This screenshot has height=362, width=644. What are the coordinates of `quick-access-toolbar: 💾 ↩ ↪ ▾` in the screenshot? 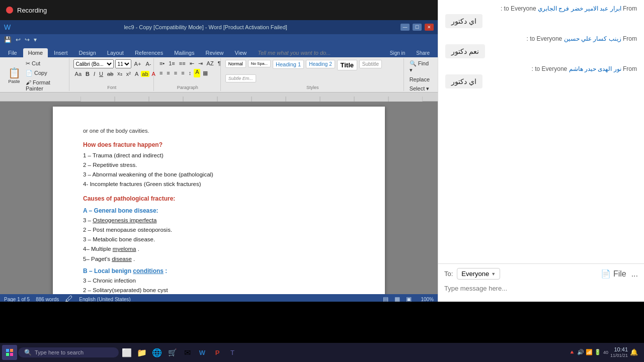 It's located at (219, 40).